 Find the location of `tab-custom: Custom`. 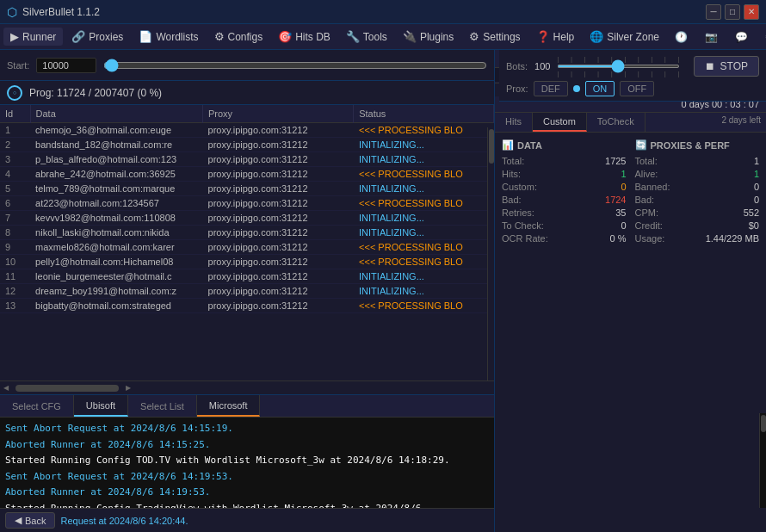

tab-custom: Custom is located at coordinates (559, 122).